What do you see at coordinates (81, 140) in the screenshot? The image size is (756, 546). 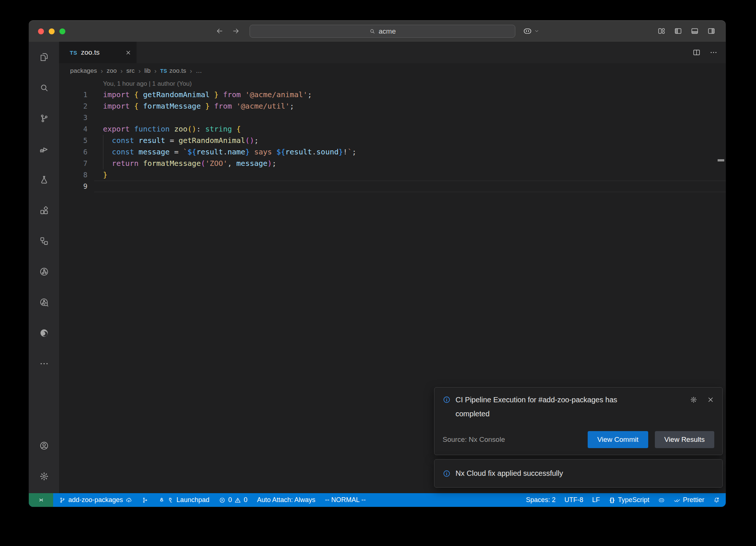 I see `line-number: 5` at bounding box center [81, 140].